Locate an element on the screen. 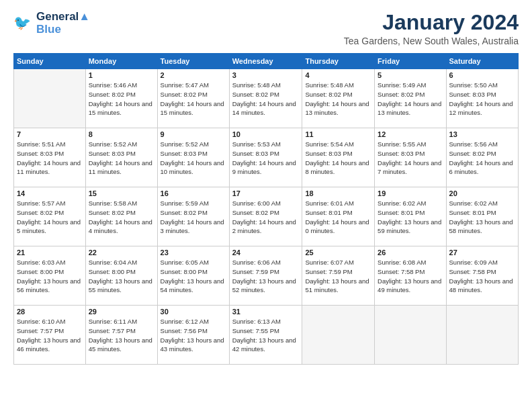  day-info: Sunrise: 6:00 AMSunset: 8:02 PMDaylight:… is located at coordinates (266, 218).